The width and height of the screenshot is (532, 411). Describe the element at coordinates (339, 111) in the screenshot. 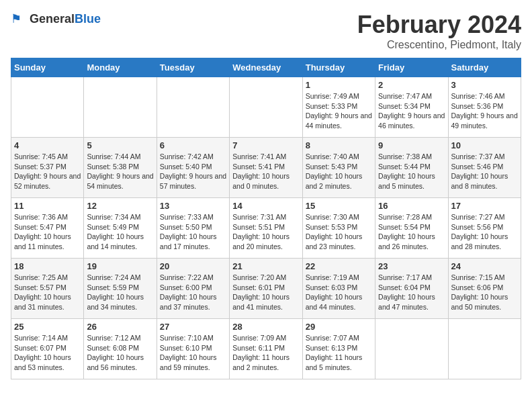

I see `day-info: Sunrise: 7:49 AM Sunset: 5:33 PM Dayligh…` at that location.